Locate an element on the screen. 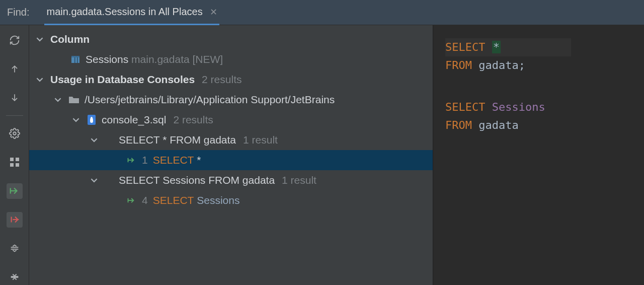  hit-rest: * is located at coordinates (199, 160).